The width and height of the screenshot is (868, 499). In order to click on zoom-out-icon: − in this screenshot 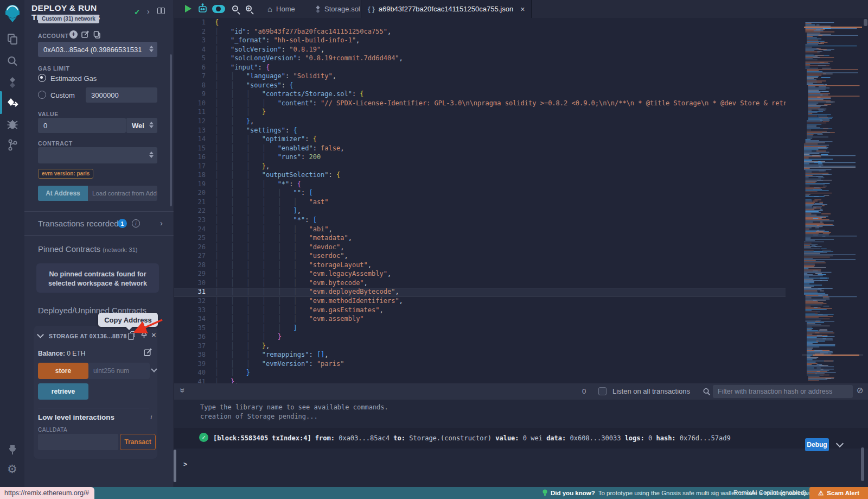, I will do `click(235, 9)`.